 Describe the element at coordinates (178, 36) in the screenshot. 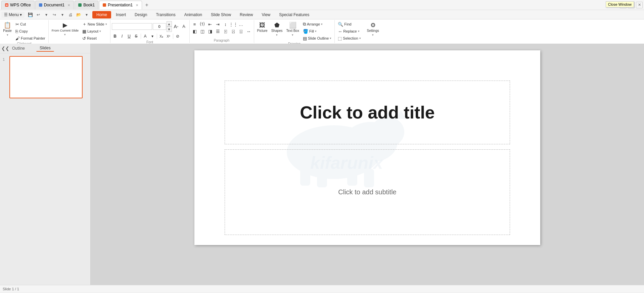

I see `clear-format-button: ⊘` at that location.